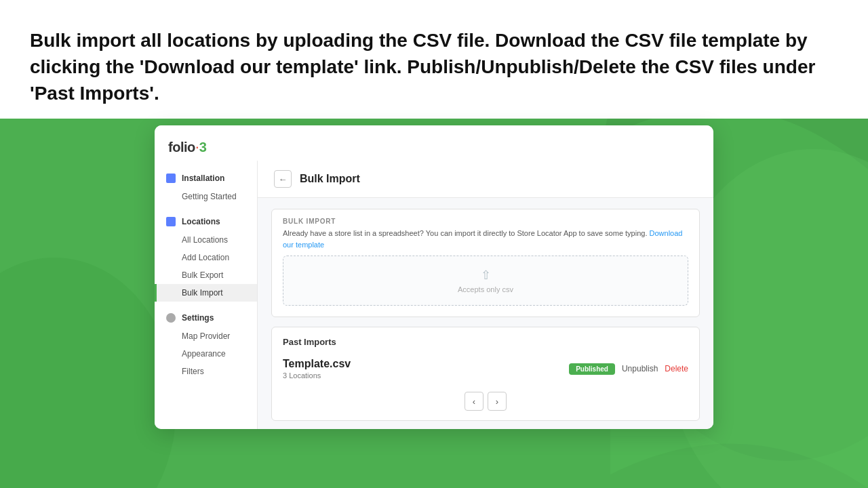  What do you see at coordinates (283, 179) in the screenshot?
I see `back-button: ←` at bounding box center [283, 179].